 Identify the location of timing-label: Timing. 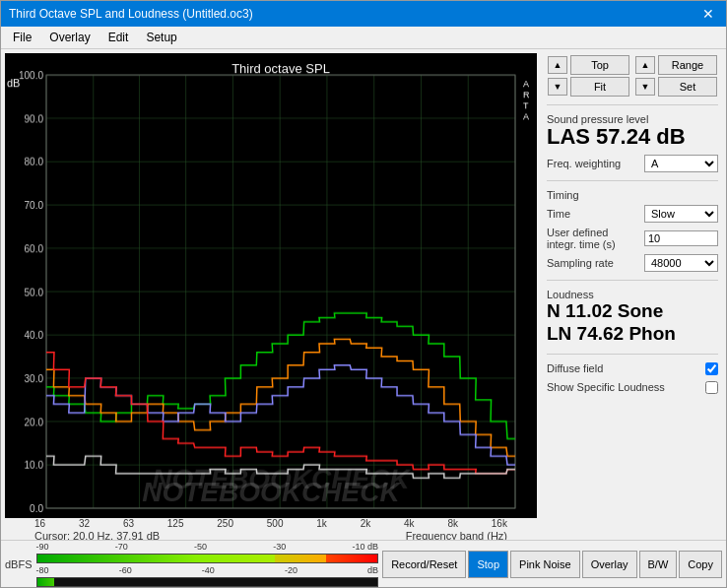
(632, 195).